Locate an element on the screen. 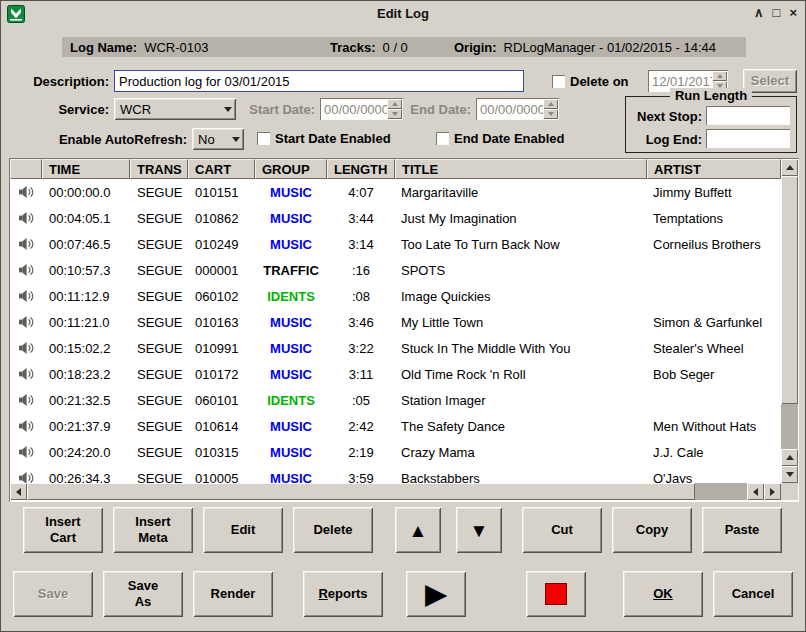  table-row: 00:21:32.5 SEGUE 060101 IDENTS :05 Stati… is located at coordinates (396, 400).